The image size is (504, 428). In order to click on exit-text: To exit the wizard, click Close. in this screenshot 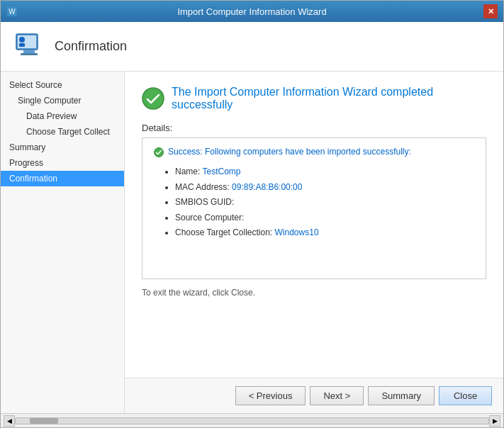, I will do `click(314, 293)`.